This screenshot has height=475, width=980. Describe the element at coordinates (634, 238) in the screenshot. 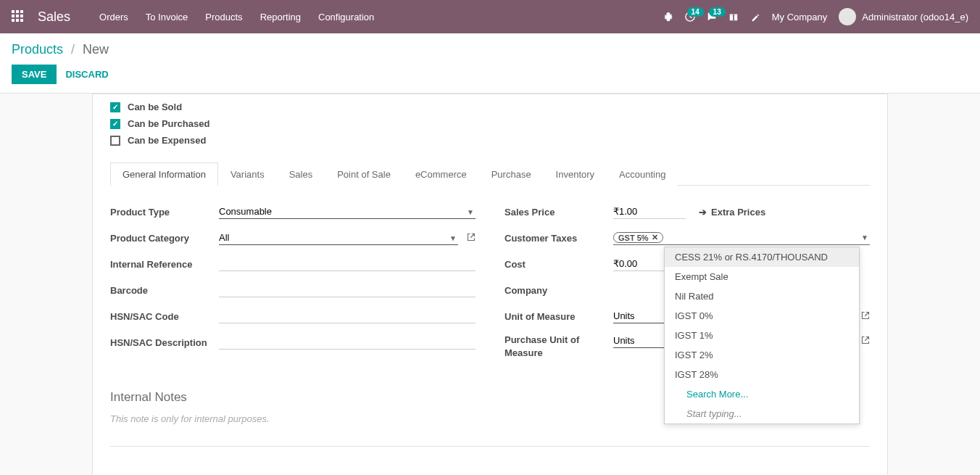

I see `tax-tag-label: GST 5%` at that location.